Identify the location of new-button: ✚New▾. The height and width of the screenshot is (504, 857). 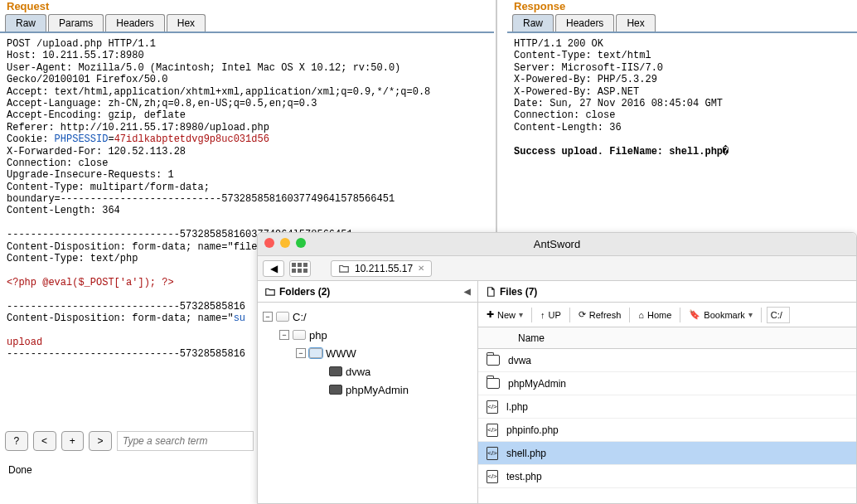
(505, 315).